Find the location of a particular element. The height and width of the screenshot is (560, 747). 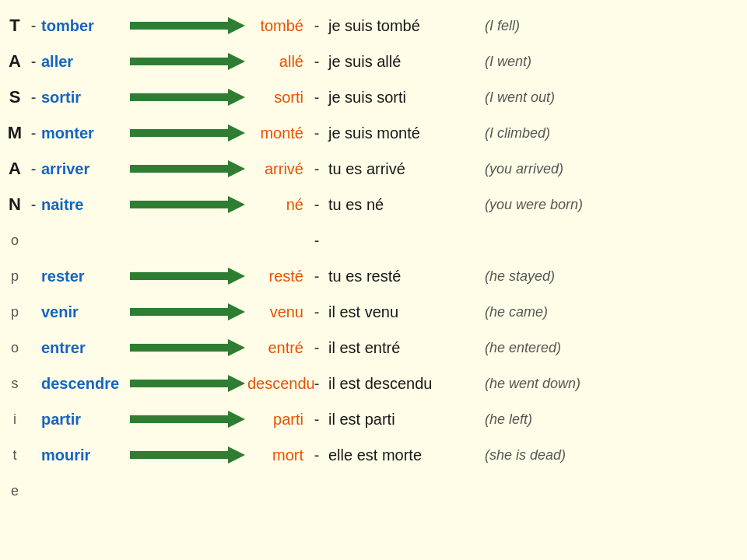

table-row: S-sortirsorti-je suis sorti(I went out) is located at coordinates (375, 97).